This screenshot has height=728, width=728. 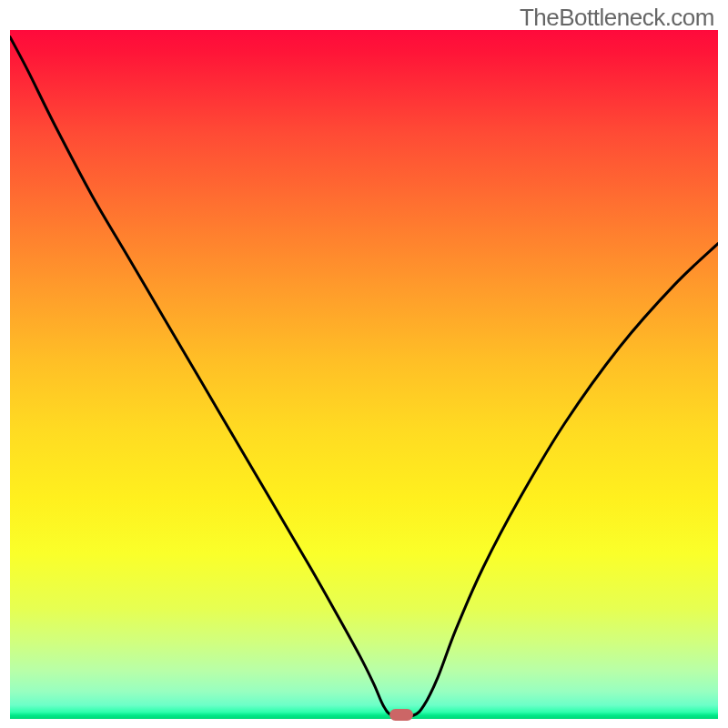 What do you see at coordinates (401, 715) in the screenshot?
I see `optimal-marker` at bounding box center [401, 715].